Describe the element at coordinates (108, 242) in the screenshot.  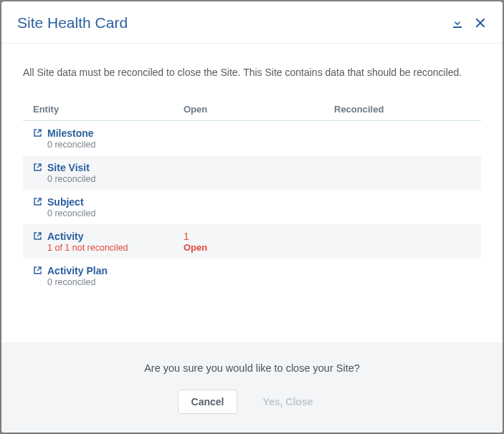
I see `entity-cell: Activity1 of 1 not reconciled` at that location.